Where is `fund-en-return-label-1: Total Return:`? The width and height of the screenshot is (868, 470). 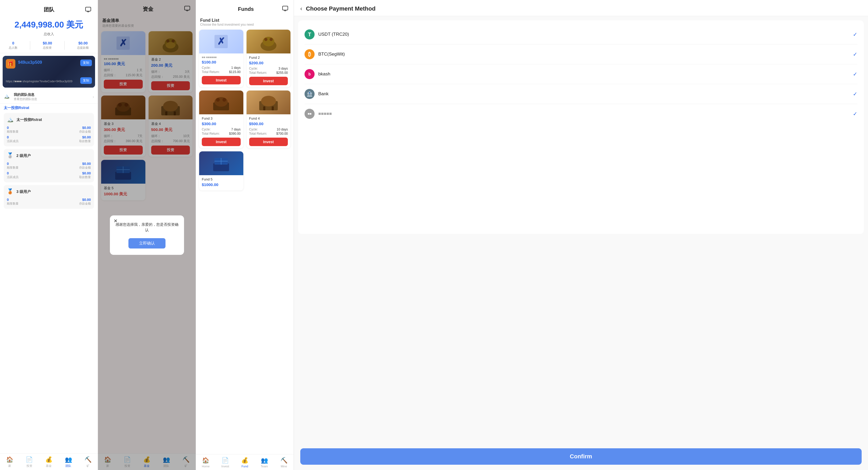
fund-en-return-label-1: Total Return: is located at coordinates (211, 72).